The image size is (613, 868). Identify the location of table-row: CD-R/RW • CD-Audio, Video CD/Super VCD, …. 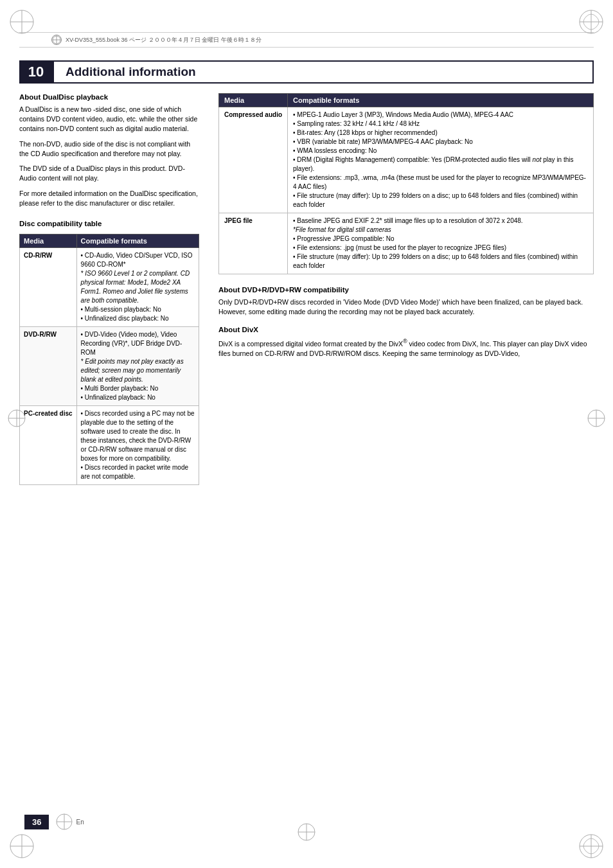
(109, 287).